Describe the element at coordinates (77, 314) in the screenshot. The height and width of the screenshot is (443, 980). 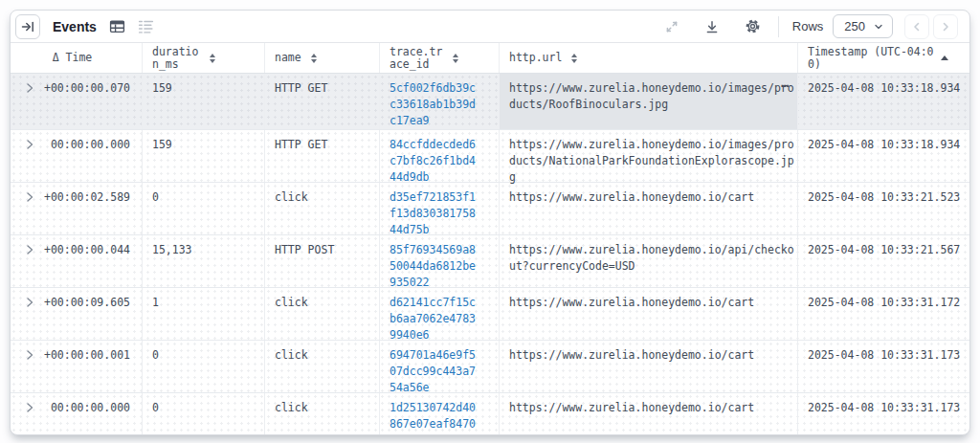
I see `cell-delta-time: +00:00:09.605` at that location.